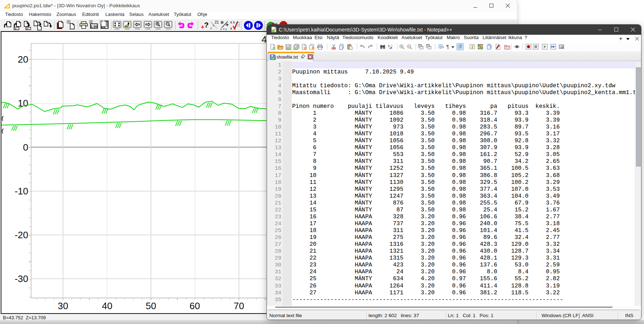 The height and width of the screenshot is (324, 644). What do you see at coordinates (63, 306) in the screenshot?
I see `svg-text: 30` at bounding box center [63, 306].